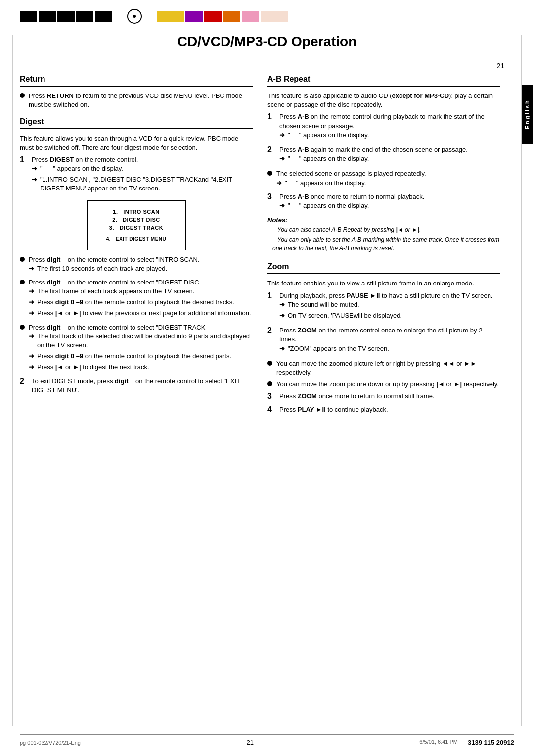 This screenshot has width=534, height=756. What do you see at coordinates (328, 206) in the screenshot?
I see `ab-step3-arrow-text: " " appears on the display.` at bounding box center [328, 206].